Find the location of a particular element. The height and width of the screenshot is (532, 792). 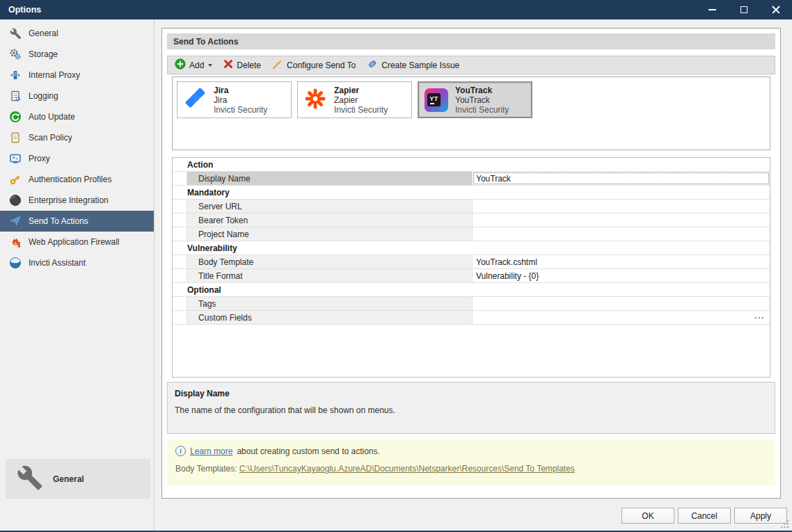

delete-icon is located at coordinates (228, 65).